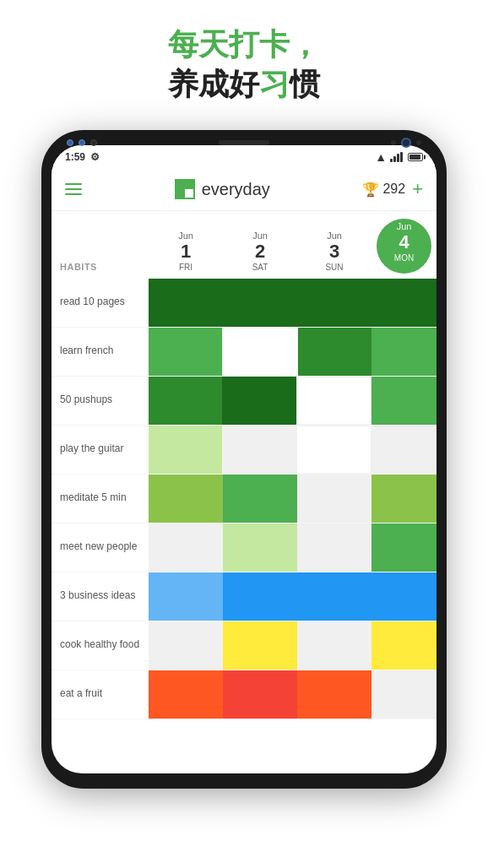  I want to click on habit-name: eat a fruit, so click(100, 694).